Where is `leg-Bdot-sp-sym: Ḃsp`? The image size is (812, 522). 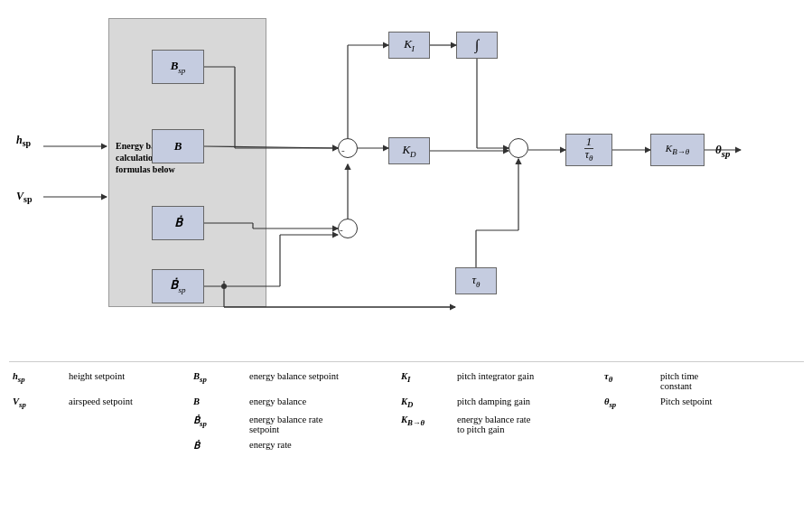
leg-Bdot-sp-sym: Ḃsp is located at coordinates (217, 424).